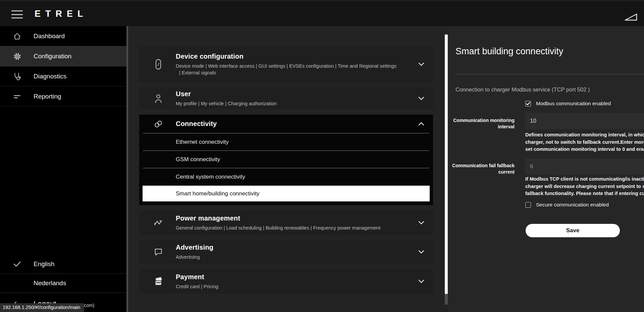  I want to click on scrollbar-thumb, so click(446, 164).